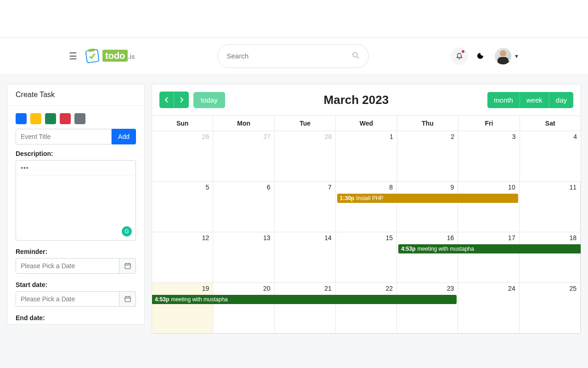  I want to click on calendar-day: 2, so click(428, 156).